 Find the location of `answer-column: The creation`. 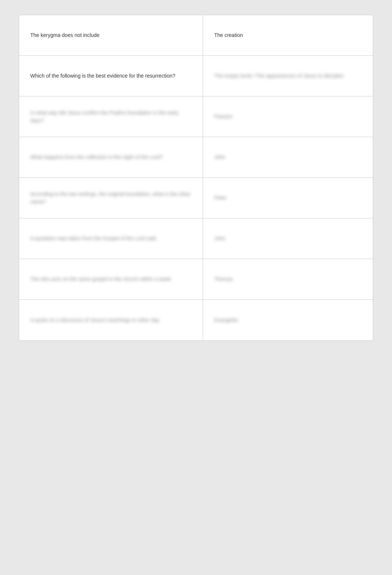

answer-column: The creation is located at coordinates (288, 35).